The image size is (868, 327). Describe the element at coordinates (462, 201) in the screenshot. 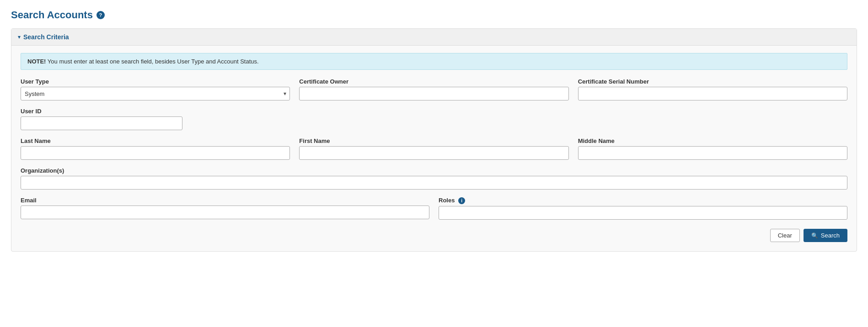

I see `roles-info-icon: i` at that location.